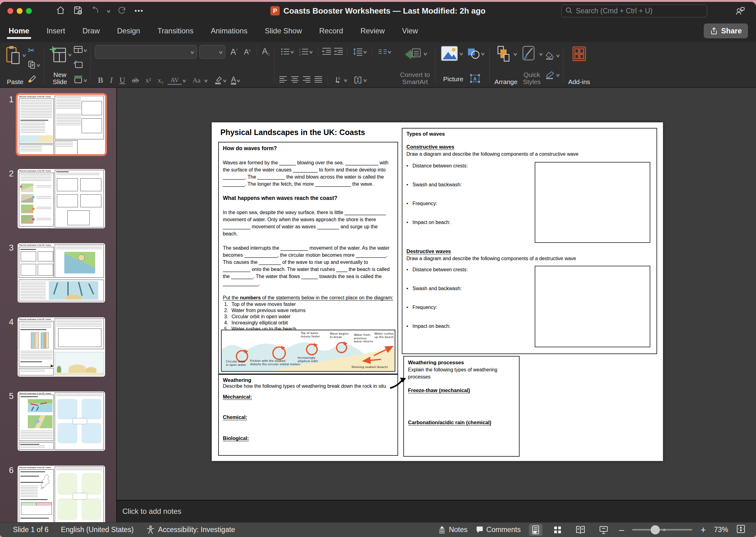 This screenshot has height=537, width=756. I want to click on tab-draw: Draw, so click(91, 31).